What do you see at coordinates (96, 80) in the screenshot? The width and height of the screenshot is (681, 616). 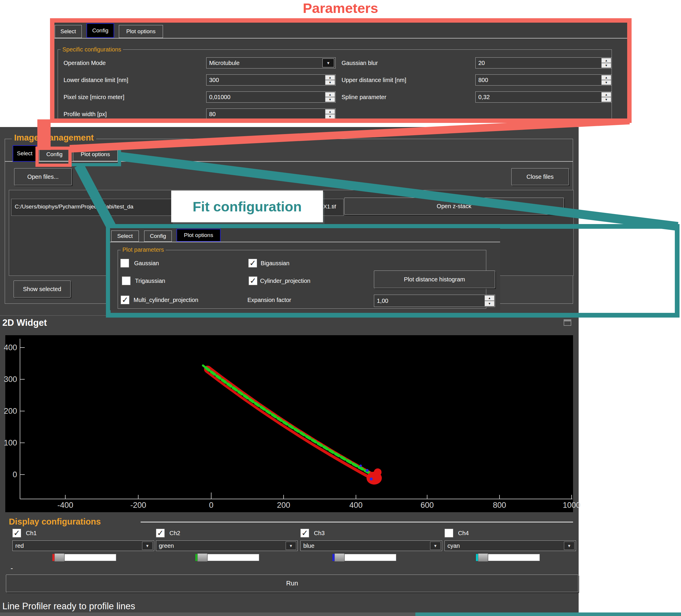 I see `lower-distance-limit-label: Lower distance limit [nm]` at bounding box center [96, 80].